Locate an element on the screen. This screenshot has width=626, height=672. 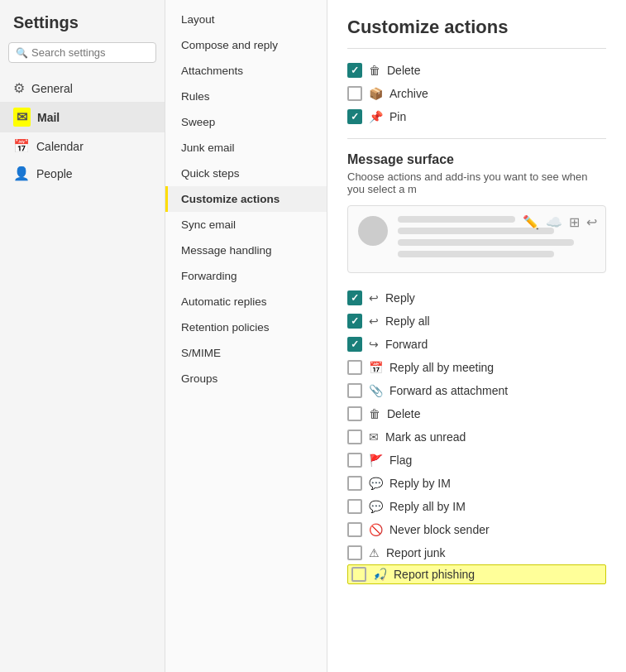
forward-checkbox is located at coordinates (355, 344).